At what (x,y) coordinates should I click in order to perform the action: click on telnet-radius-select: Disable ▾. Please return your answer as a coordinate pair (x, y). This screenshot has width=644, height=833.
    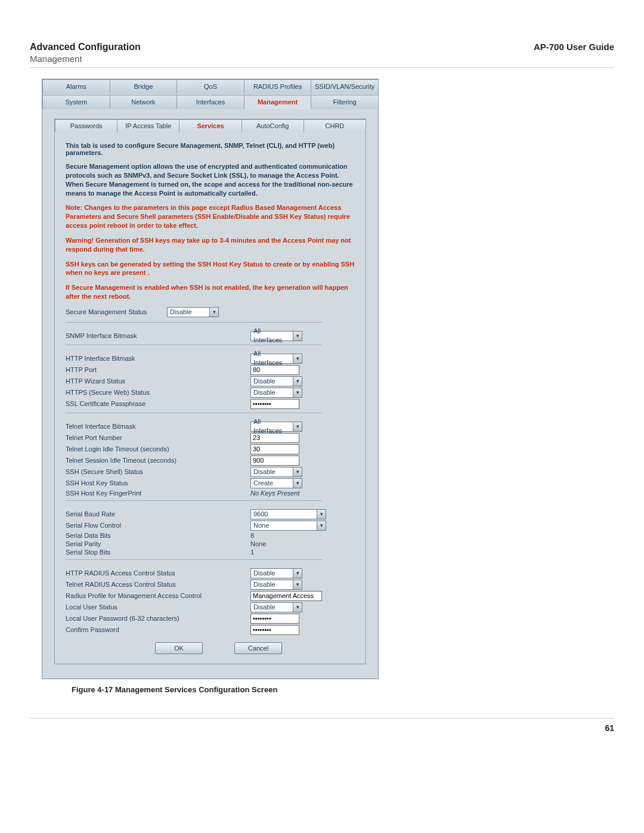
    Looking at the image, I should click on (277, 584).